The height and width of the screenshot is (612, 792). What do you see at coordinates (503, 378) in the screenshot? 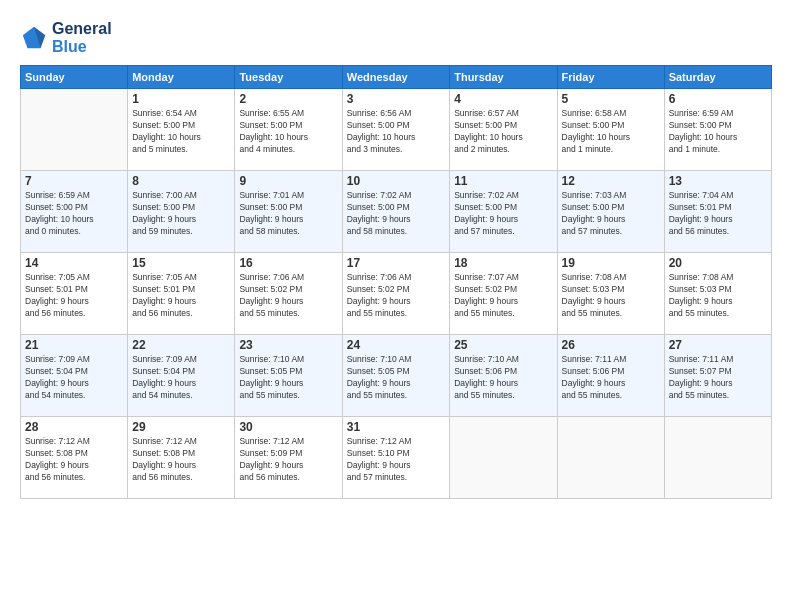
I see `day-info: Sunrise: 7:10 AMSunset: 5:06 PMDaylight:…` at bounding box center [503, 378].